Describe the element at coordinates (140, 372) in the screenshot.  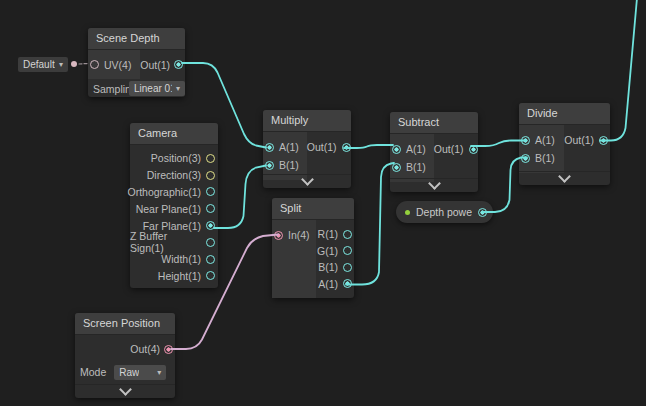
I see `mode-dropdown: Raw ▾` at that location.